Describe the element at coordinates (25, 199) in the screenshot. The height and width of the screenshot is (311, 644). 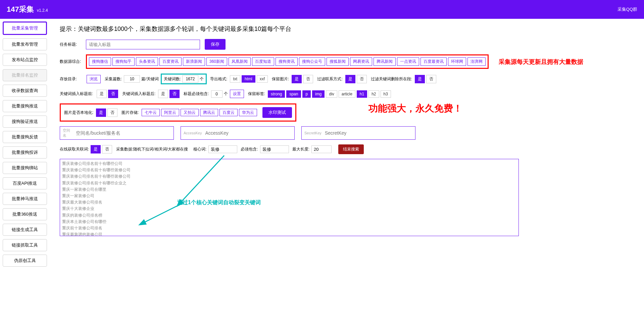
I see `sidebar-item-11: 批量神马推送` at that location.